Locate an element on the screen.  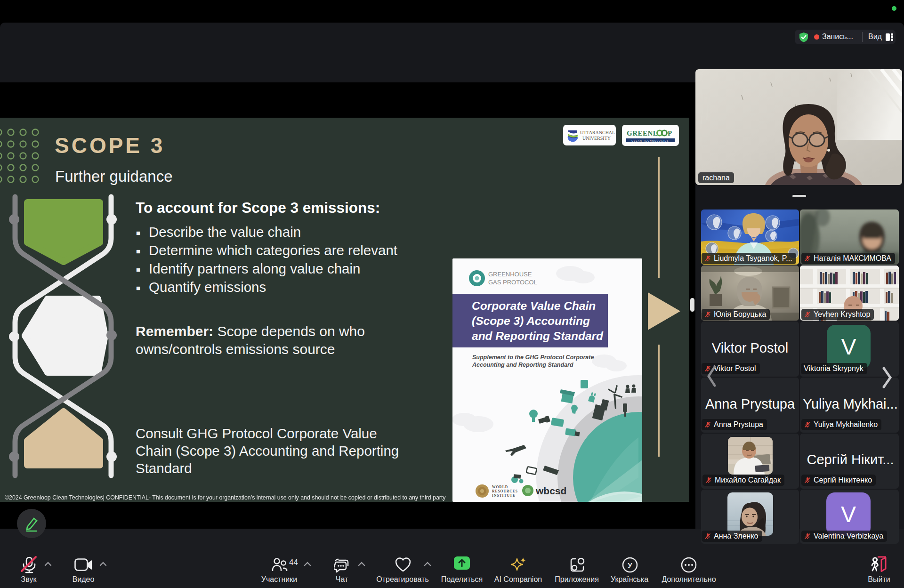
svg-text: Corporate Value Chain is located at coordinates (534, 306).